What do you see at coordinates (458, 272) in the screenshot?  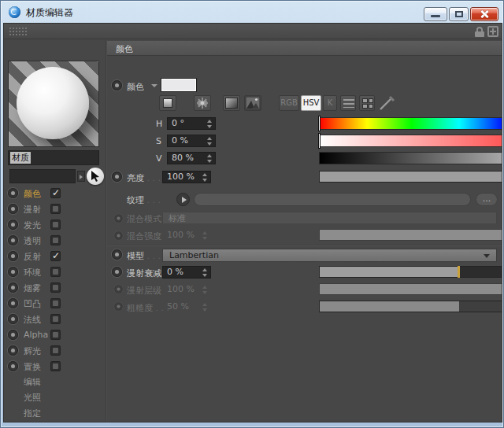 I see `diffuse-falloff-knob` at bounding box center [458, 272].